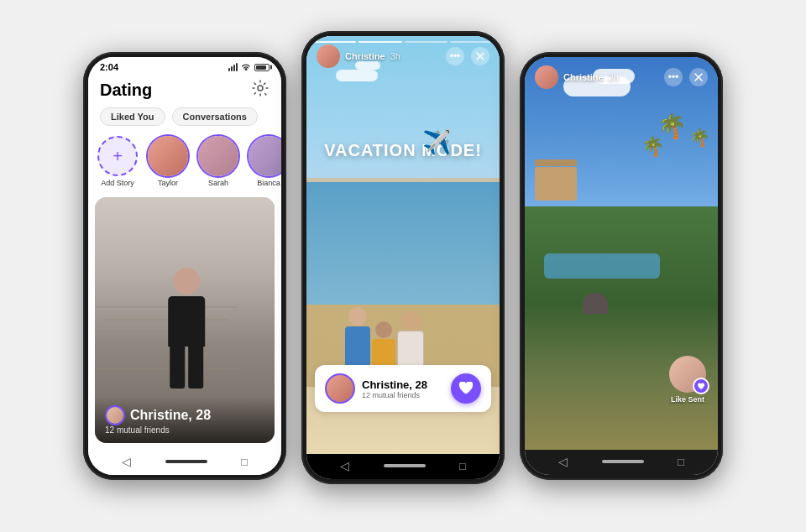  What do you see at coordinates (233, 67) in the screenshot?
I see `signal-icon` at bounding box center [233, 67].